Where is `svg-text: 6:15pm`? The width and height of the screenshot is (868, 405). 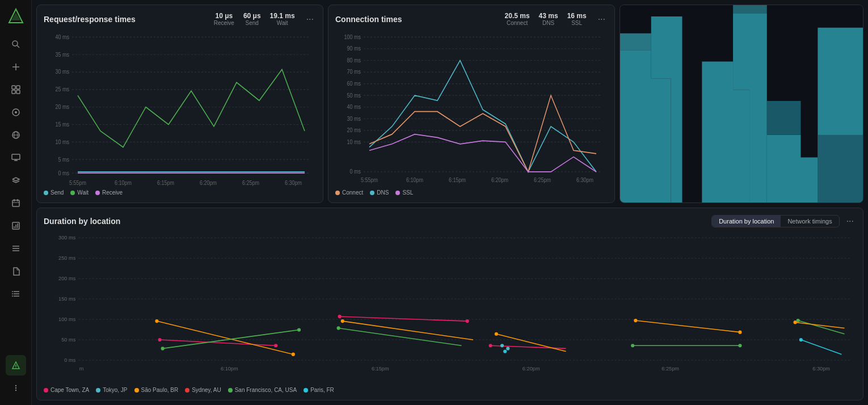 svg-text: 6:15pm is located at coordinates (380, 369).